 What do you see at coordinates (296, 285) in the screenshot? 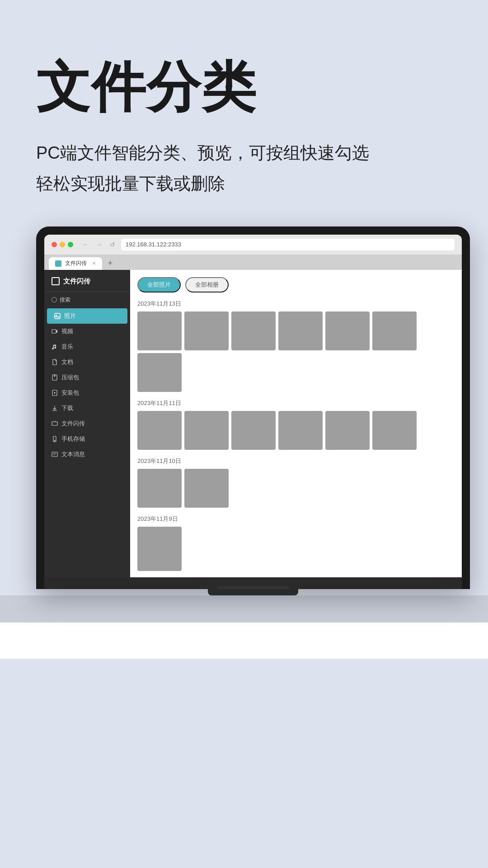
I see `filter-bar: 全部照片 全部相册` at bounding box center [296, 285].